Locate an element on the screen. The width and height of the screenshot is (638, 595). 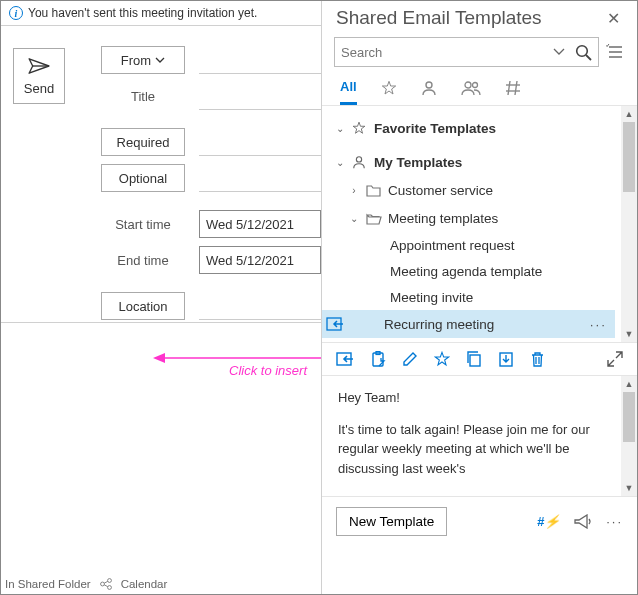
from-input is located at coordinates (260, 60).